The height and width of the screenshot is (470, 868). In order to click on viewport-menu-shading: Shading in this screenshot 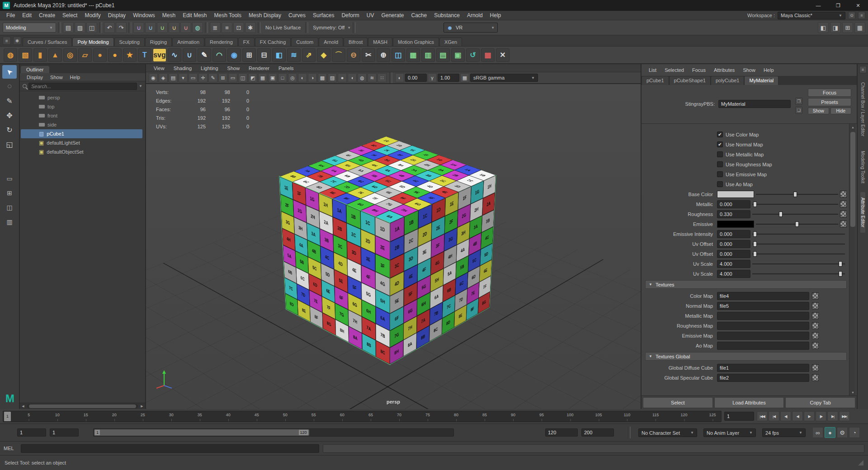, I will do `click(183, 68)`.